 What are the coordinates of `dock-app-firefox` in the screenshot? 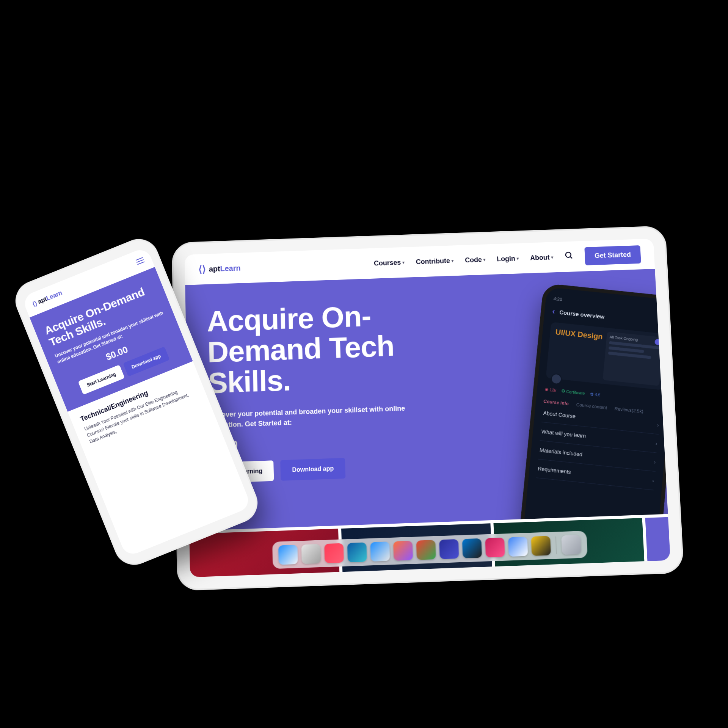 It's located at (403, 551).